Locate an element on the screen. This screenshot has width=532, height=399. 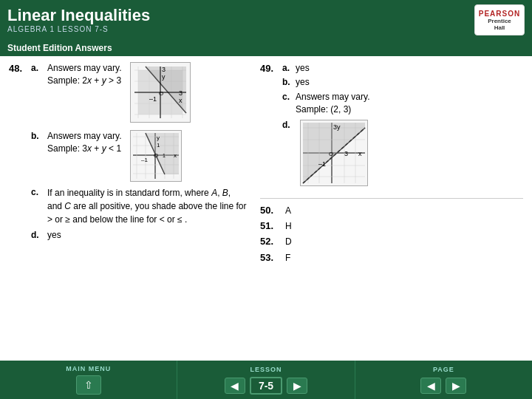
prob-48b: b. Answers may vary. Sample: 3x + y < 1 is located at coordinates (139, 156).